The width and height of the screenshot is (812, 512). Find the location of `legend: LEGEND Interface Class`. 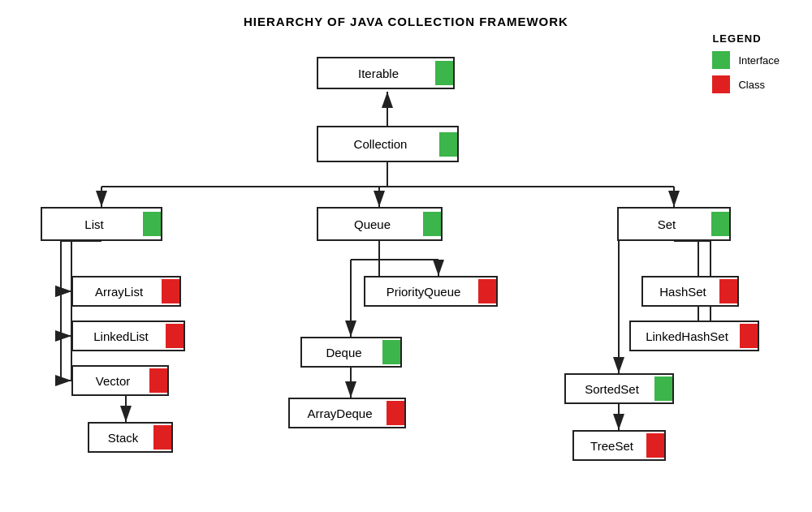

legend: LEGEND Interface Class is located at coordinates (745, 67).